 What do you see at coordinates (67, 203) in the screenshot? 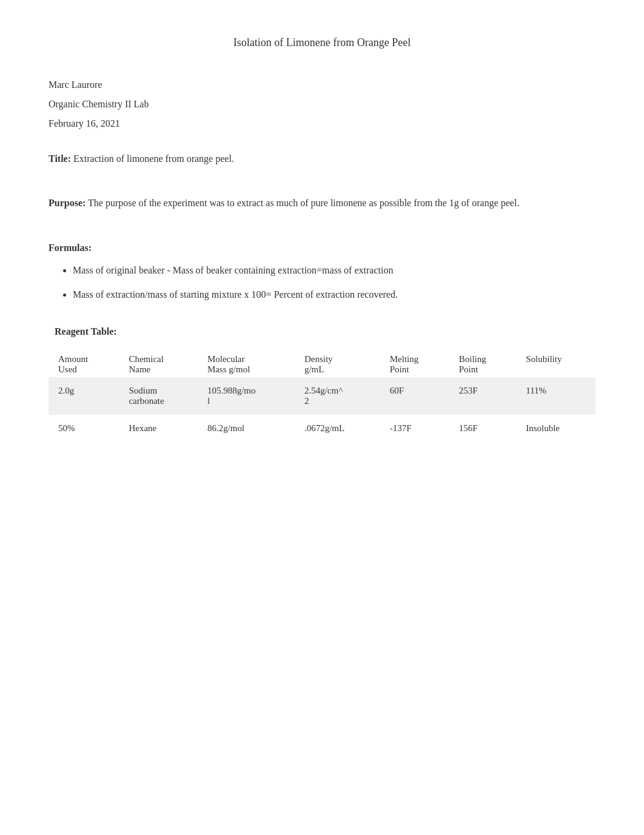
I see `purpose-label: Purpose:` at bounding box center [67, 203].